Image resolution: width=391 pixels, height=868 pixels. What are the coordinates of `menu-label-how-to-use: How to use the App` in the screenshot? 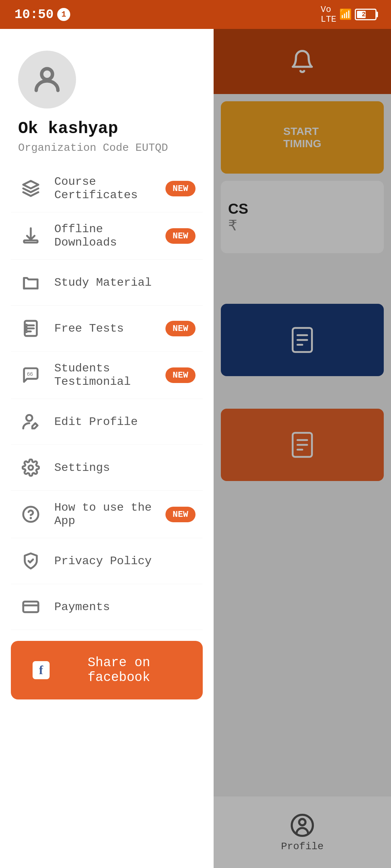 It's located at (110, 514).